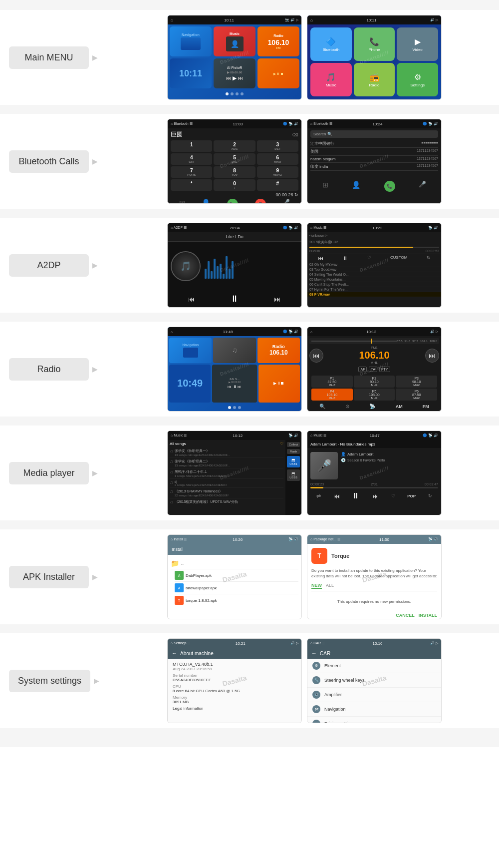  Describe the element at coordinates (331, 80) in the screenshot. I see `tile-music: 🎵 Music` at that location.